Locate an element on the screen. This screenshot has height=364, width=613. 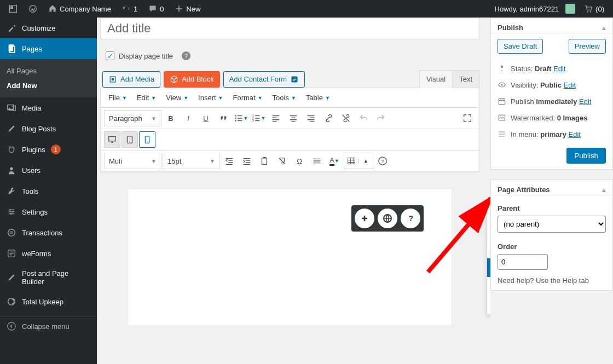
sidebar-ppb: Post and Page Builder is located at coordinates (48, 278).